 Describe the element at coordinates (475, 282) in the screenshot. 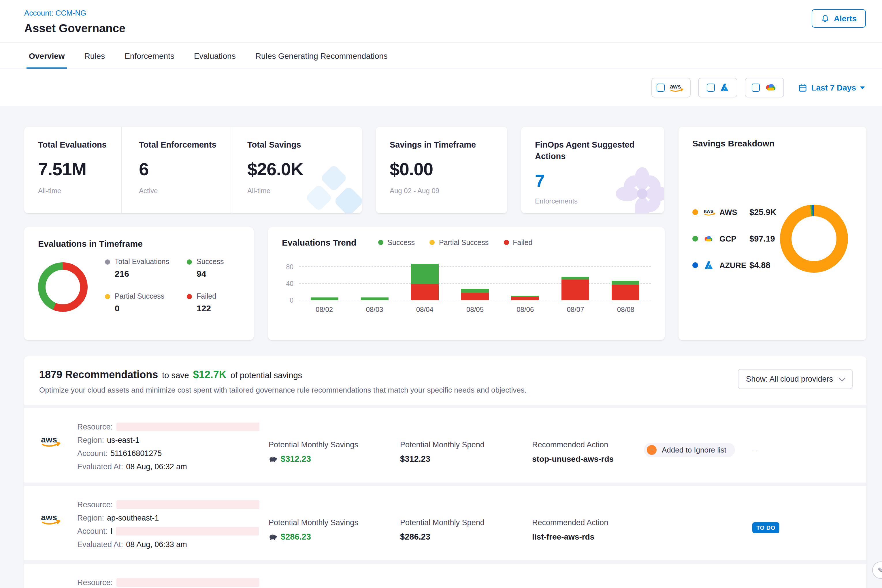

I see `bar-groups` at that location.